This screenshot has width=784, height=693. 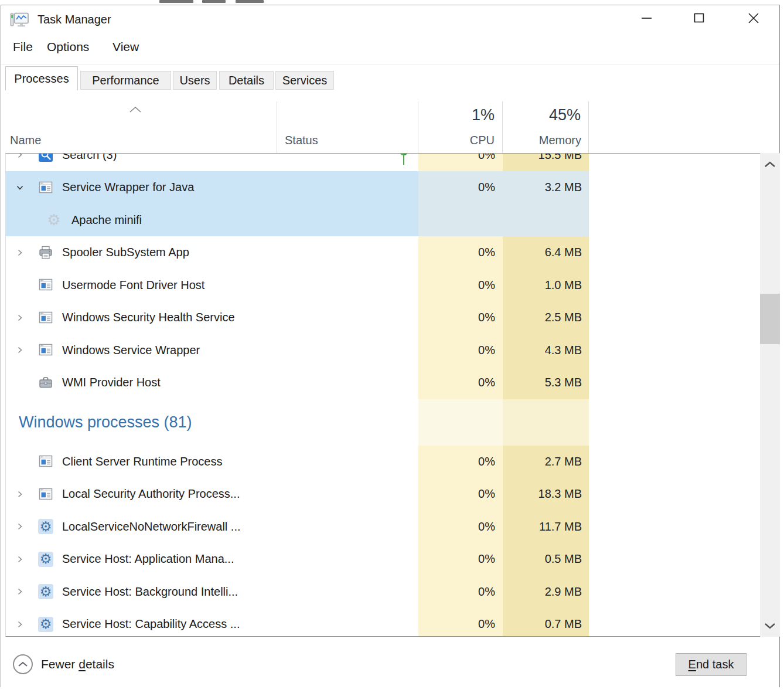 I want to click on menu-bar: File Options View, so click(x=390, y=47).